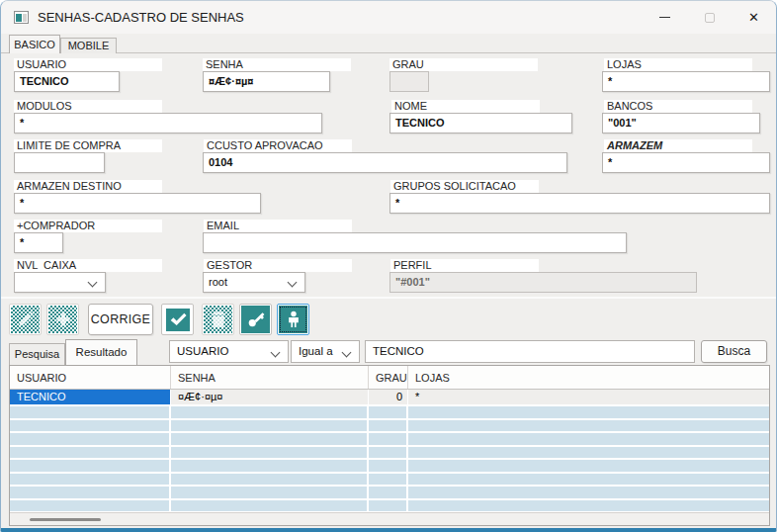 The image size is (777, 532). What do you see at coordinates (681, 123) in the screenshot?
I see `bancos-input: "001"` at bounding box center [681, 123].